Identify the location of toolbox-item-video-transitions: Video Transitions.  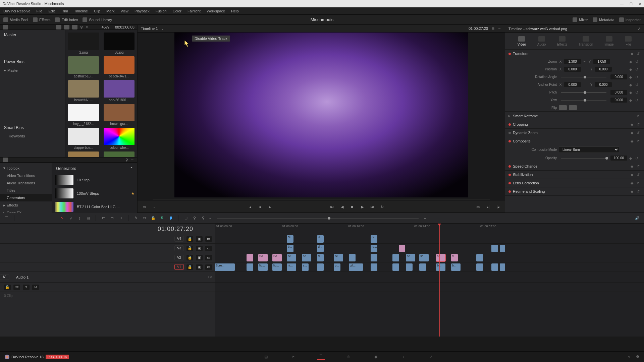
(26, 176).